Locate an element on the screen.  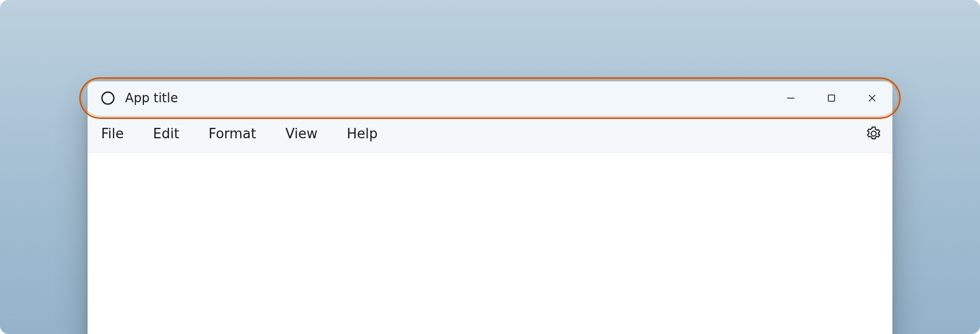
menu-bar: File Edit Format View Help is located at coordinates (490, 134).